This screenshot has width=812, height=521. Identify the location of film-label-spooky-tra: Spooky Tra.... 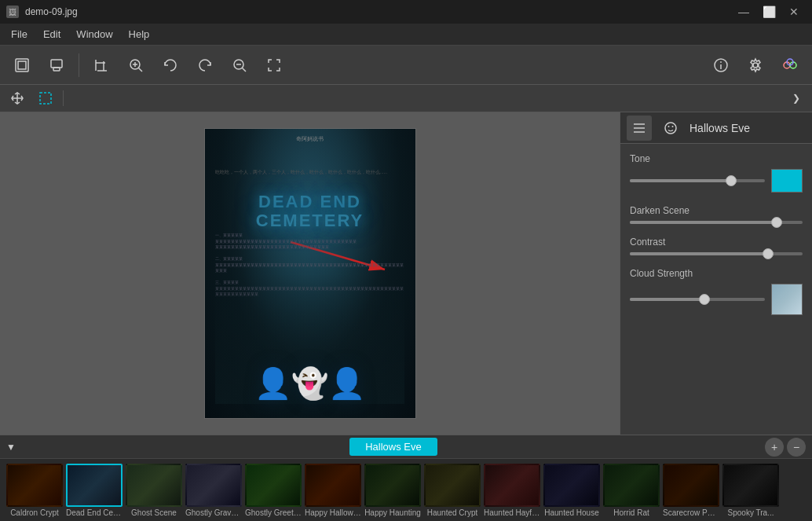
(751, 512).